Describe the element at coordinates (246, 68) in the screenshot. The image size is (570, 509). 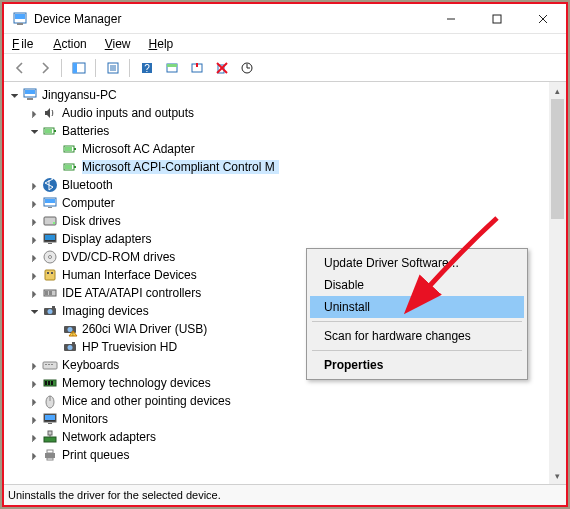
I see `scan-hardware-button` at that location.